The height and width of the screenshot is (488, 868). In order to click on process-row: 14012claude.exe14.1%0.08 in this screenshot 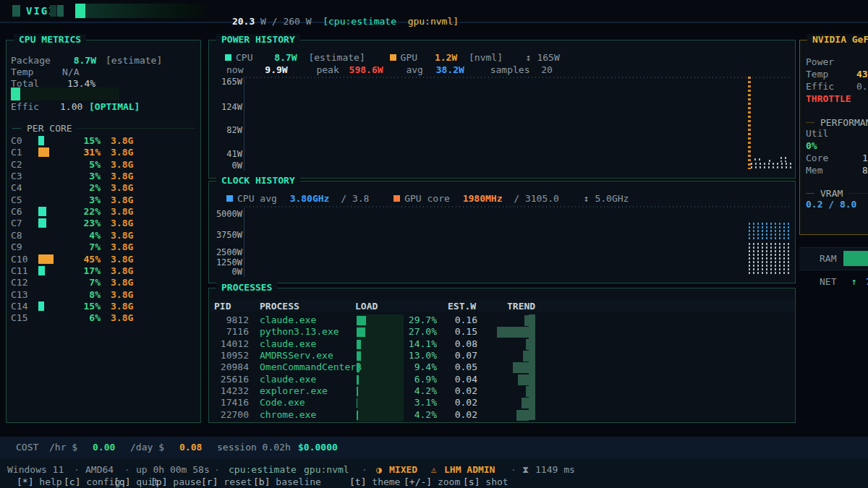, I will do `click(501, 344)`.